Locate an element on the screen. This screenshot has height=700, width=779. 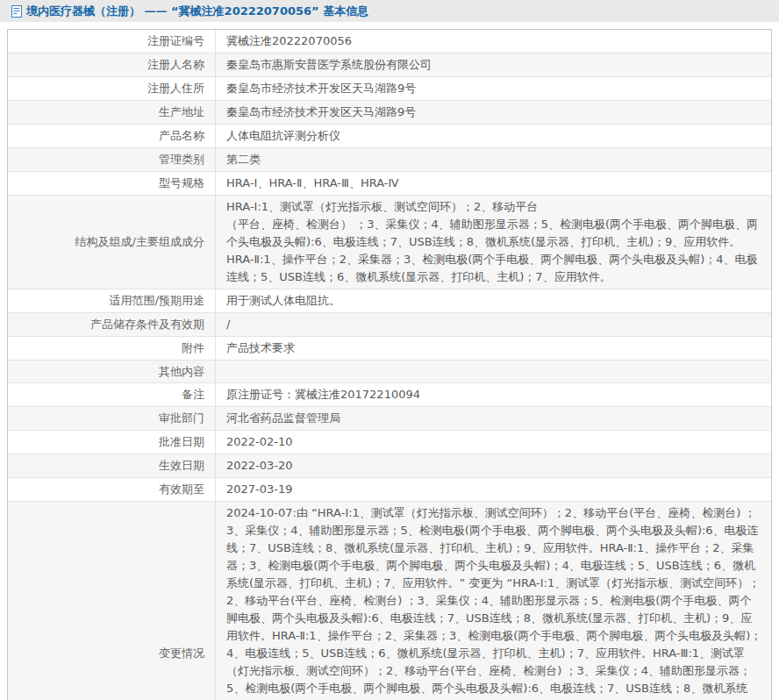
page-title-bar: 境内医疗器械（注册） —— “冀械注准20222070056” 基本信息 is located at coordinates (390, 11).